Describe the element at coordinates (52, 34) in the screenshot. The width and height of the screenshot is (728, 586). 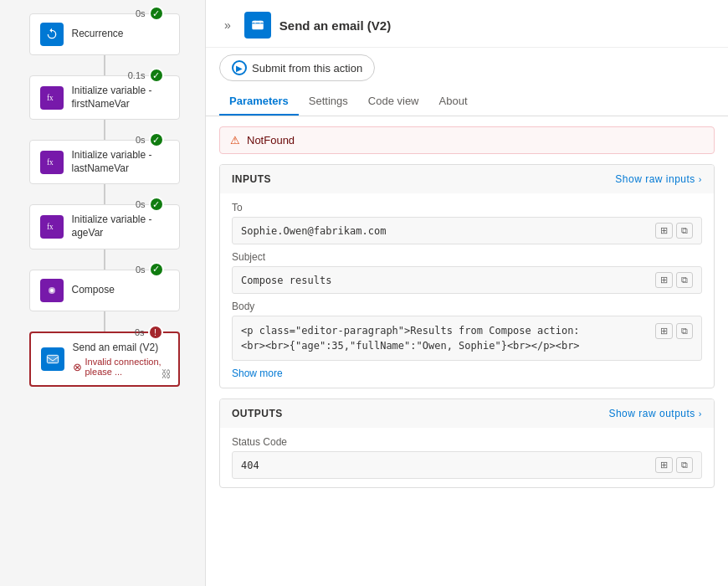
I see `recurrence-icon` at that location.